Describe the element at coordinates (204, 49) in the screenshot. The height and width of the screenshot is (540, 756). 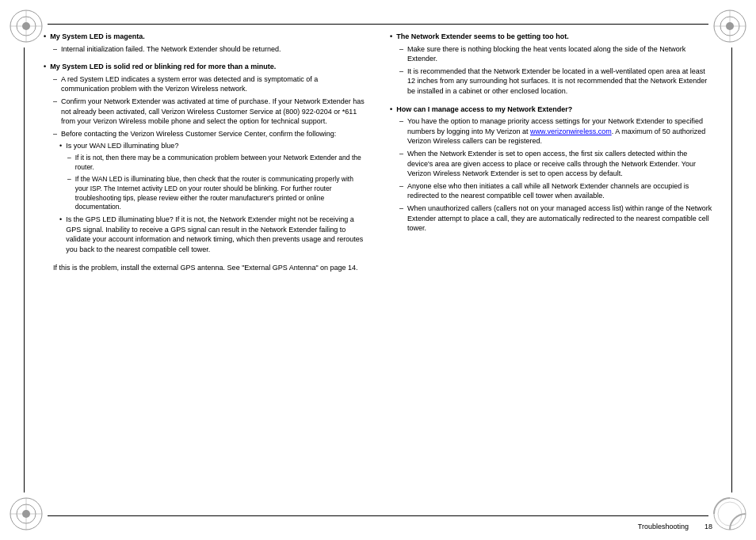
I see `dash-internal-init: Internal initialization failed. The Netw…` at that location.